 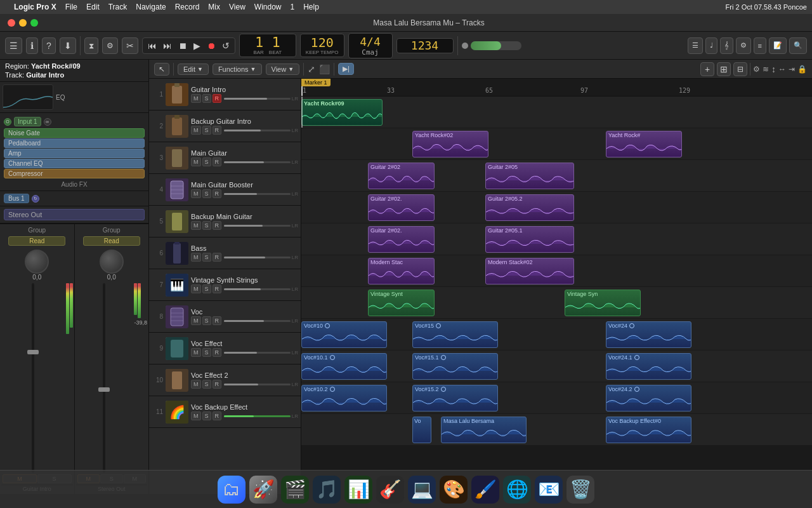 What do you see at coordinates (530, 271) in the screenshot?
I see `clip-modern-stack02: Modern Stack#02` at bounding box center [530, 271].